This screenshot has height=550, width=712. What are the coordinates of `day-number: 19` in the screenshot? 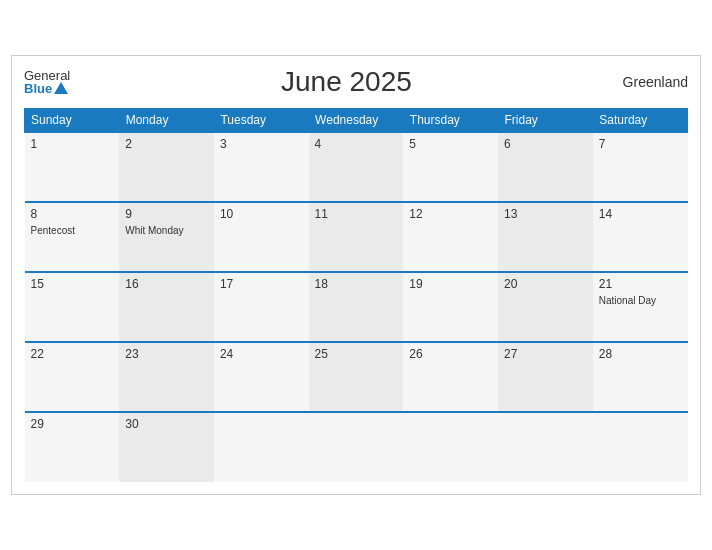 It's located at (450, 284).